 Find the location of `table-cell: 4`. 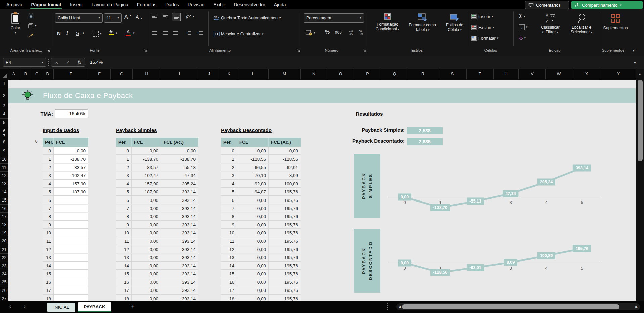

table-cell: 4 is located at coordinates (48, 184).